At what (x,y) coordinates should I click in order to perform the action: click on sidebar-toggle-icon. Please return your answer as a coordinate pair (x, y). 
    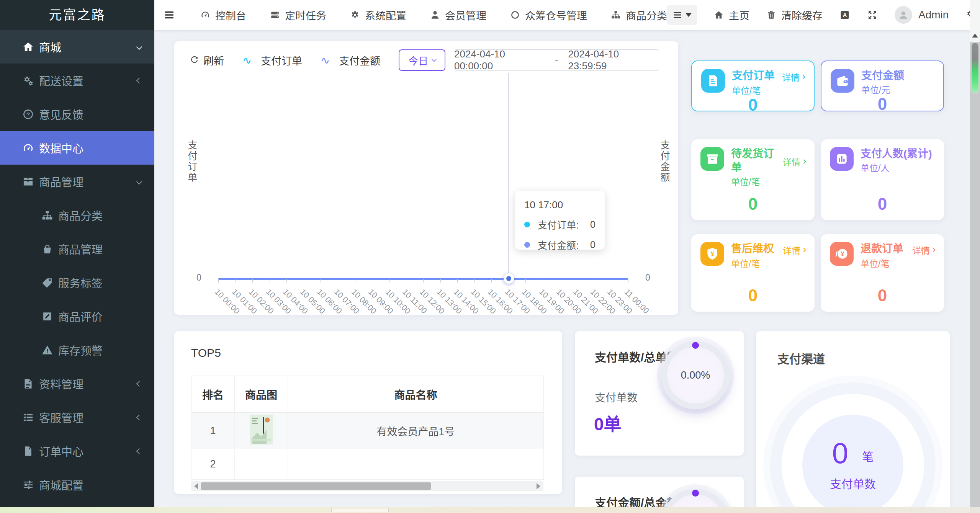
    Looking at the image, I should click on (169, 15).